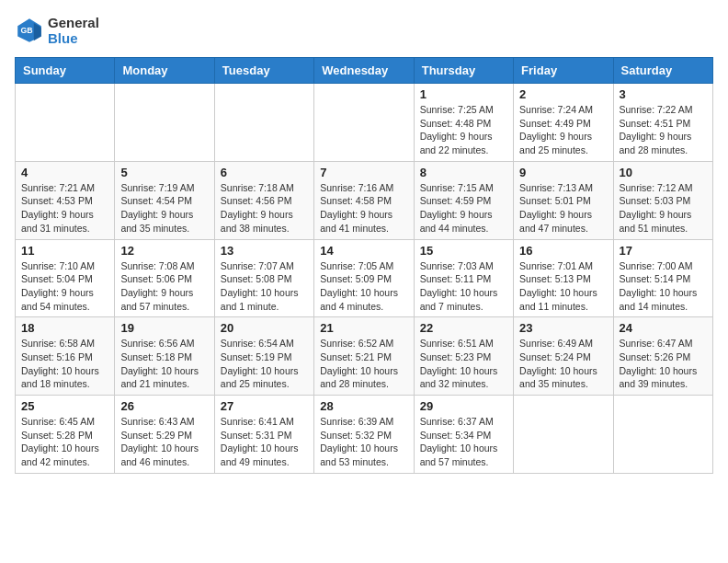 The width and height of the screenshot is (728, 563). I want to click on day-info: Sunrise: 7:08 AM Sunset: 5:06 PM Dayligh…, so click(164, 287).